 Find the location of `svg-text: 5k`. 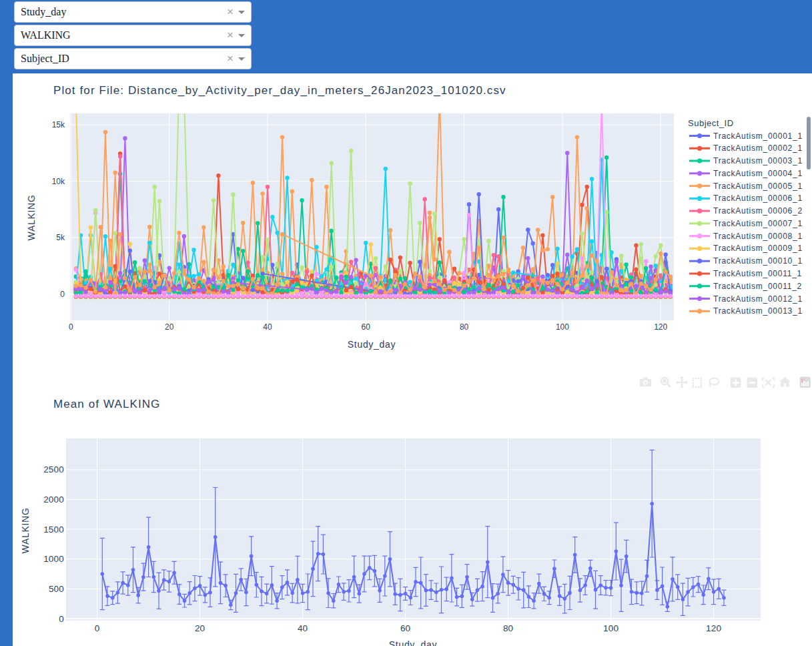

svg-text: 5k is located at coordinates (61, 238).